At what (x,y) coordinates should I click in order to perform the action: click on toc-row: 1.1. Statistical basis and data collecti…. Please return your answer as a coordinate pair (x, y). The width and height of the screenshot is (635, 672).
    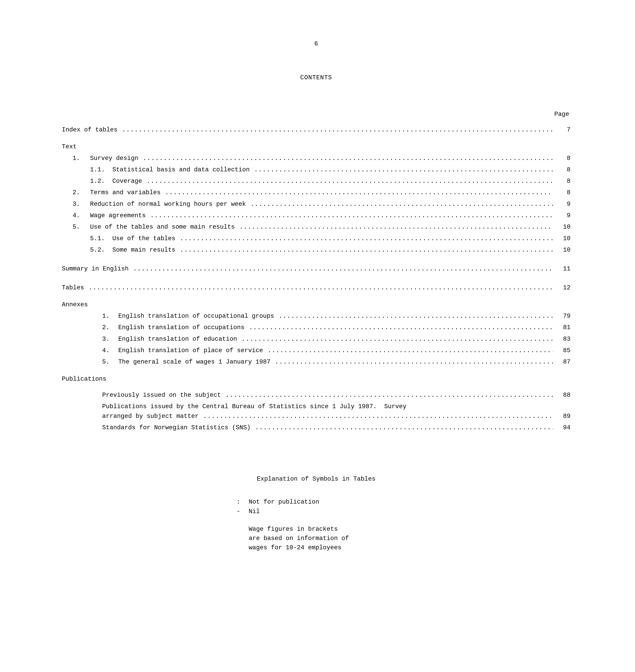
    Looking at the image, I should click on (316, 170).